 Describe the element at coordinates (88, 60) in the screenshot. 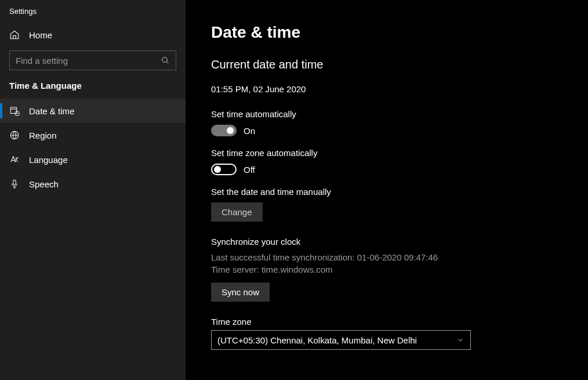

I see `search-field` at that location.